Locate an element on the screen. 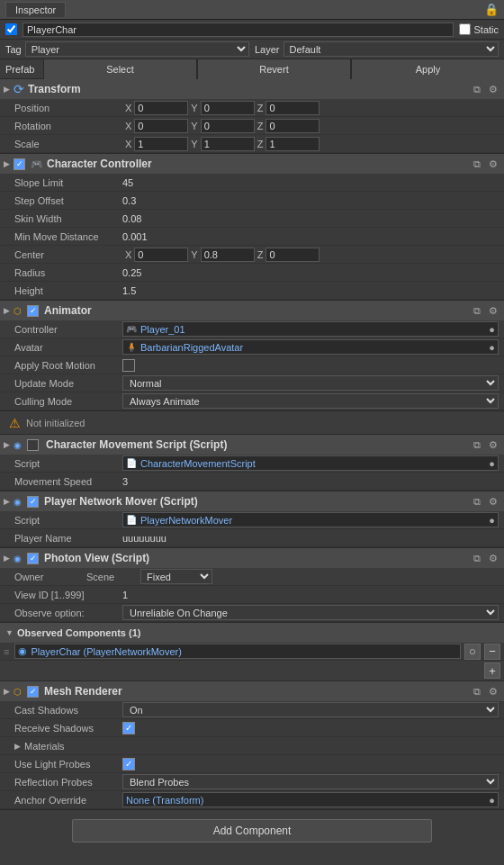 This screenshot has width=504, height=865. anim-title: Animator is located at coordinates (256, 311).